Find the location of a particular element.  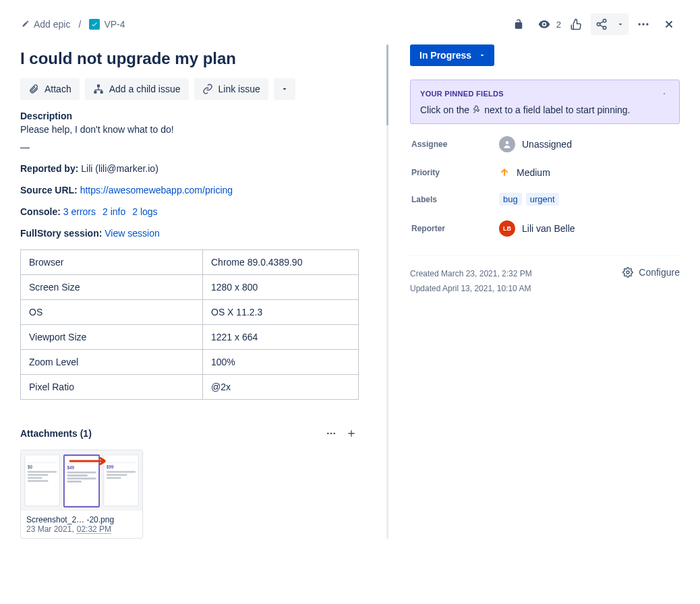

console-errors-link: 3 errors is located at coordinates (80, 212).